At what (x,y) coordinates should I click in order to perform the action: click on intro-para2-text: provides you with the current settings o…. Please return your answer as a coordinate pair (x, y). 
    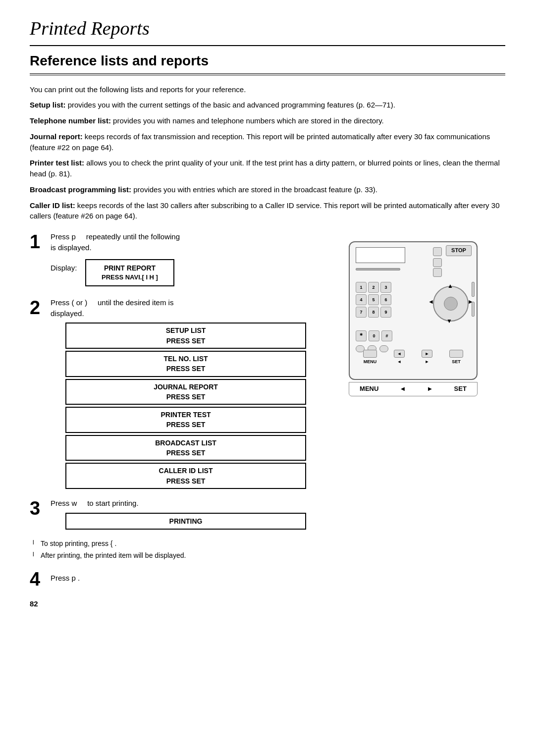
    Looking at the image, I should click on (231, 105).